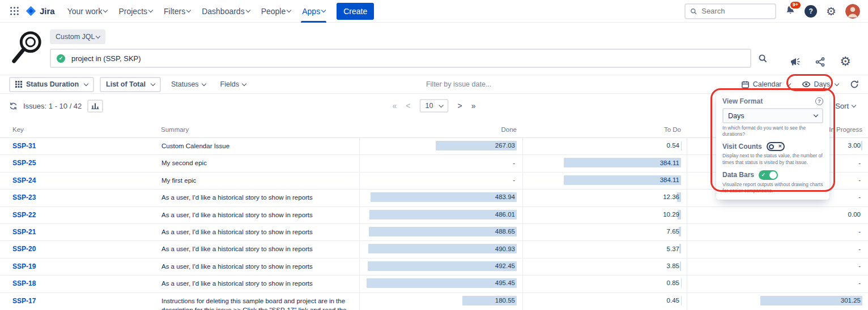 This screenshot has width=868, height=310. I want to click on jql-query-input, so click(407, 59).